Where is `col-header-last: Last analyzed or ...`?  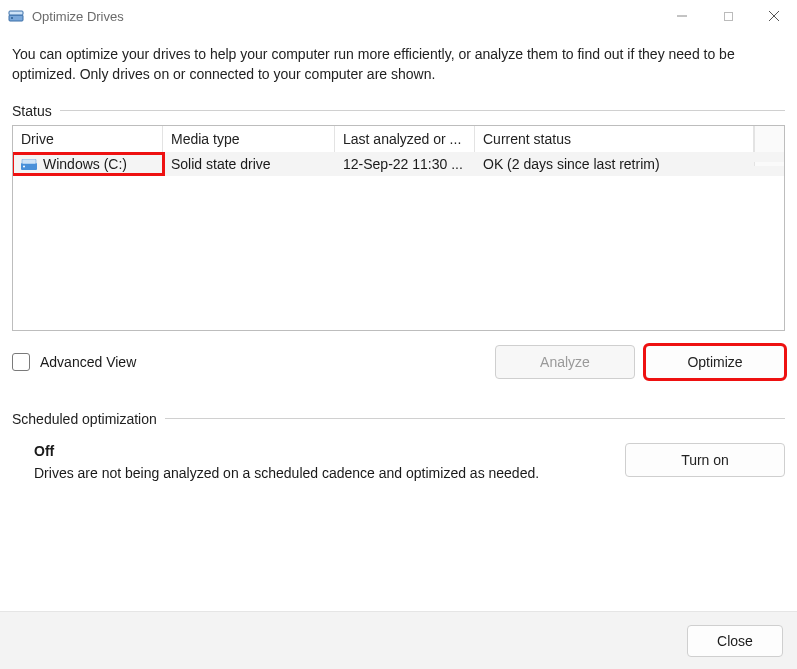 col-header-last: Last analyzed or ... is located at coordinates (405, 139).